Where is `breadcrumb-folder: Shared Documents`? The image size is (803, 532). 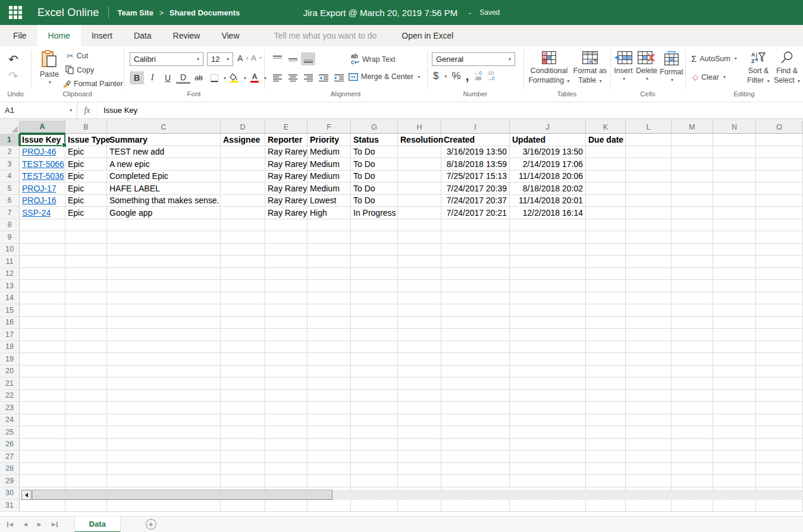 breadcrumb-folder: Shared Documents is located at coordinates (205, 13).